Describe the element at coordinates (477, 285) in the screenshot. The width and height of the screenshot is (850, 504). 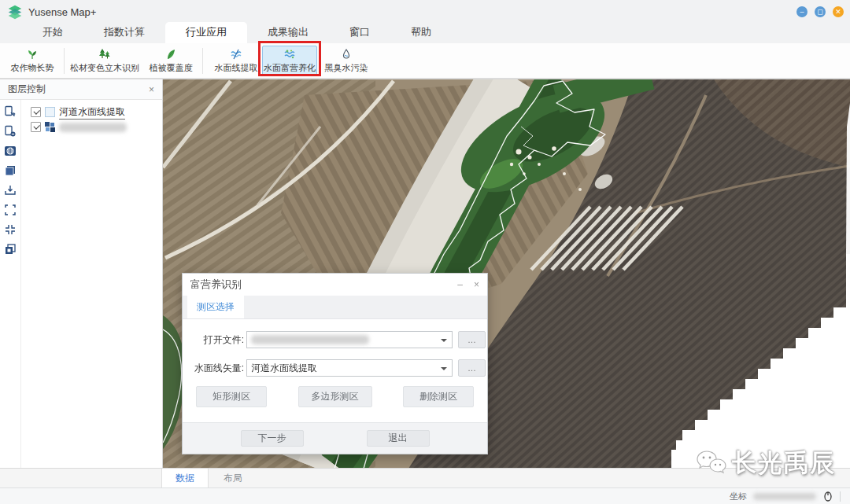
I see `dialog-close-icon: ×` at that location.